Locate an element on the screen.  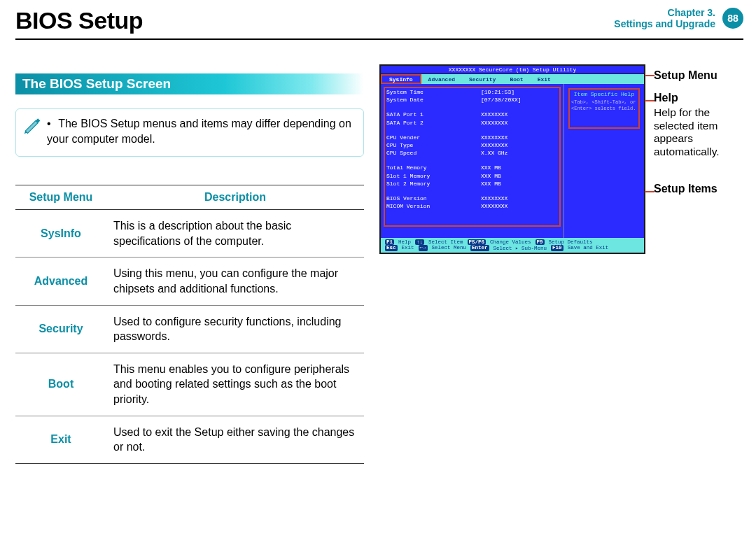
table-row: Advanced Using this menu, you can config… is located at coordinates (190, 281).